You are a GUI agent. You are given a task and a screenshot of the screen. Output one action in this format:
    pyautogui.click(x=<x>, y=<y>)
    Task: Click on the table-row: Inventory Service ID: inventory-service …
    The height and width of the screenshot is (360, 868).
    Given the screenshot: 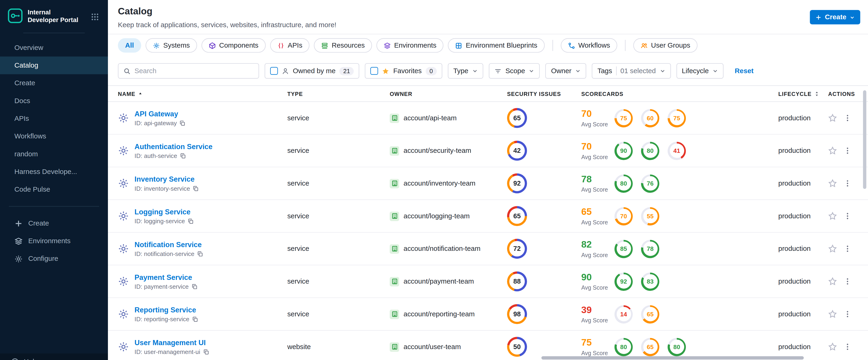 What is the action you would take?
    pyautogui.click(x=488, y=183)
    